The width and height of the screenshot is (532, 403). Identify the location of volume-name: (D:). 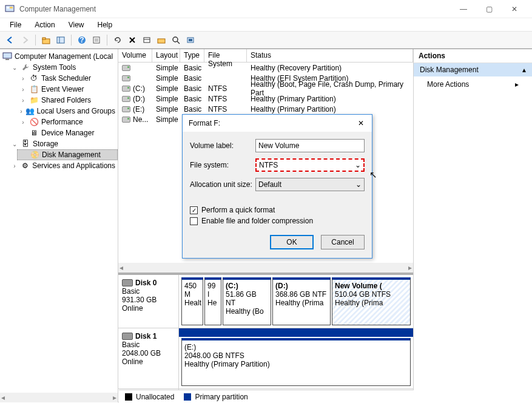
(139, 99).